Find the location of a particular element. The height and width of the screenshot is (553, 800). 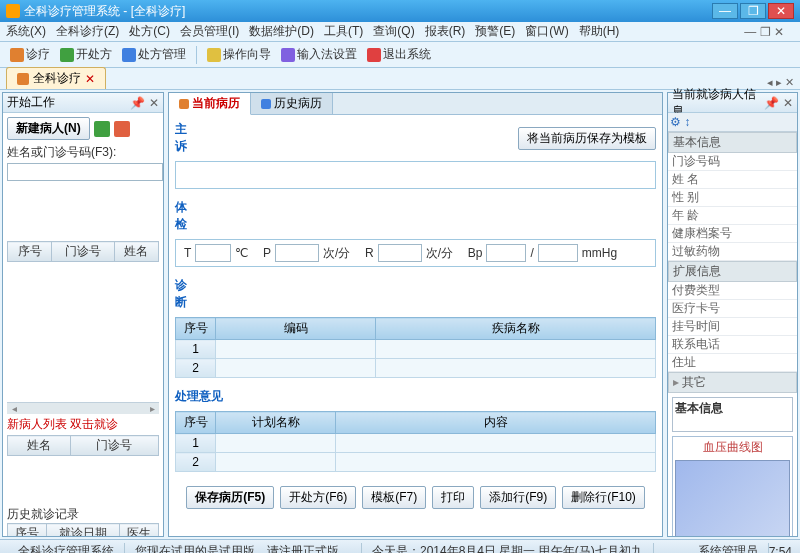

cat-basic: 基本信息 is located at coordinates (732, 142).